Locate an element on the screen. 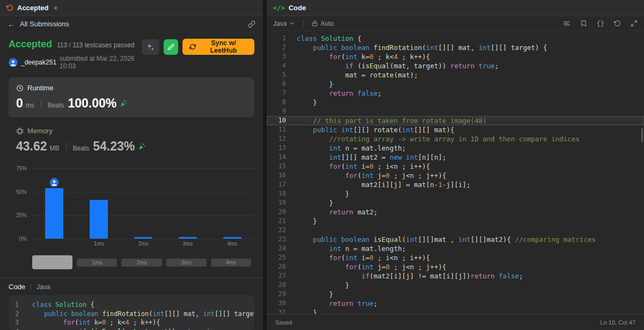 This screenshot has width=644, height=330. code-text: mat = rotate(mat); is located at coordinates (357, 75).